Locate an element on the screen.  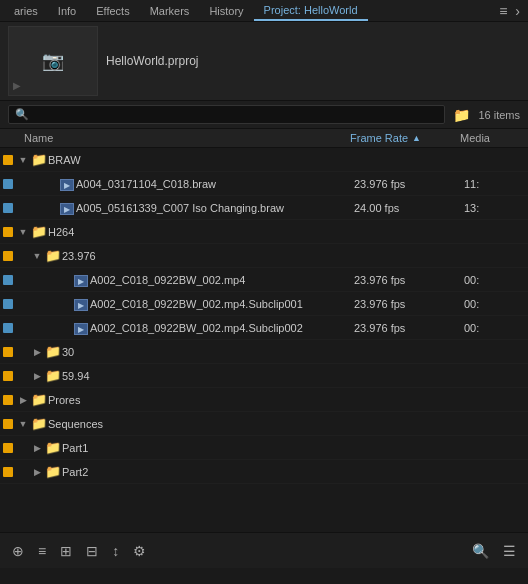
tree-row: ▶A002_C018_0922BW_002.mp4.Subclip00123.9… is located at coordinates (264, 304).